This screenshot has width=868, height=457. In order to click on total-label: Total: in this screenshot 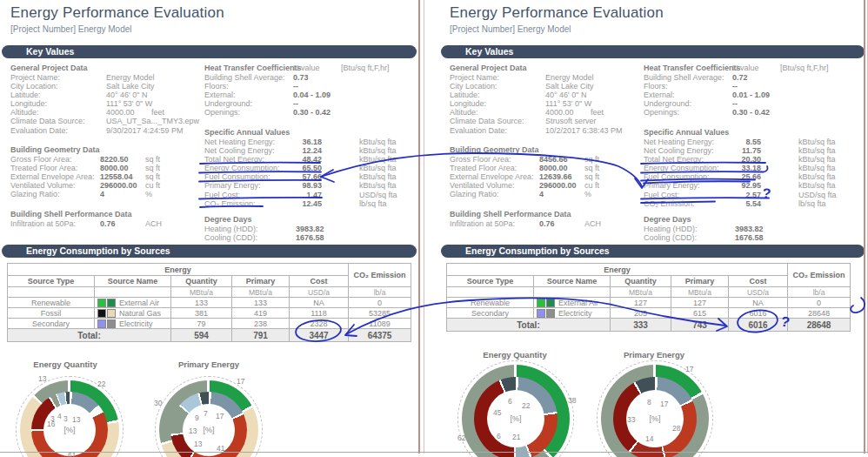, I will do `click(90, 336)`.